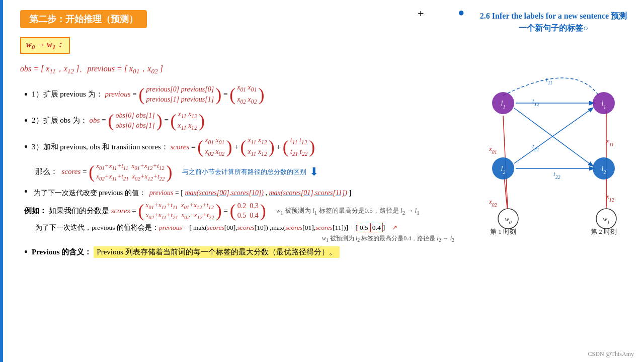  Describe the element at coordinates (493, 203) in the screenshot. I see `svg-text: x02` at that location.